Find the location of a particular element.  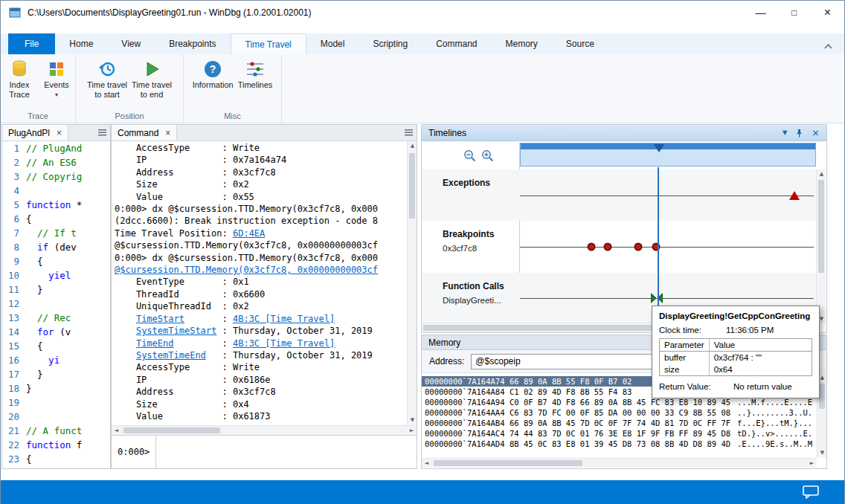

exception-marker is located at coordinates (794, 196).